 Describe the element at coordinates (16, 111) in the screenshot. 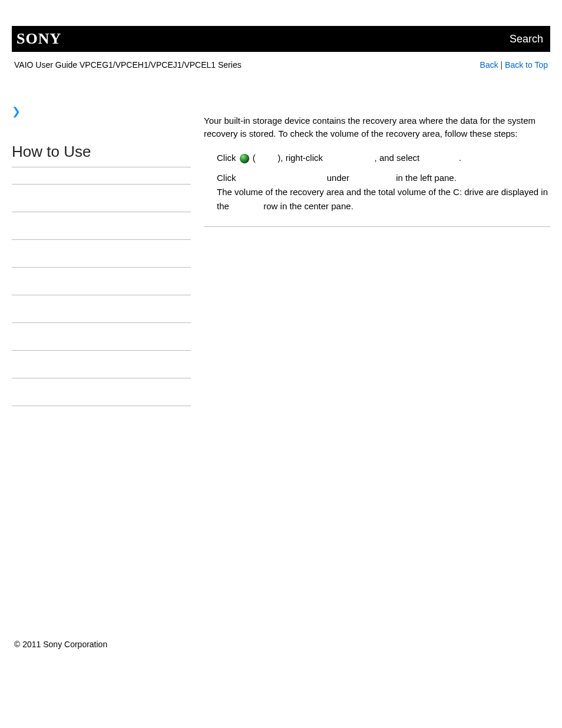

I see `chevron-right-icon: ❯` at that location.